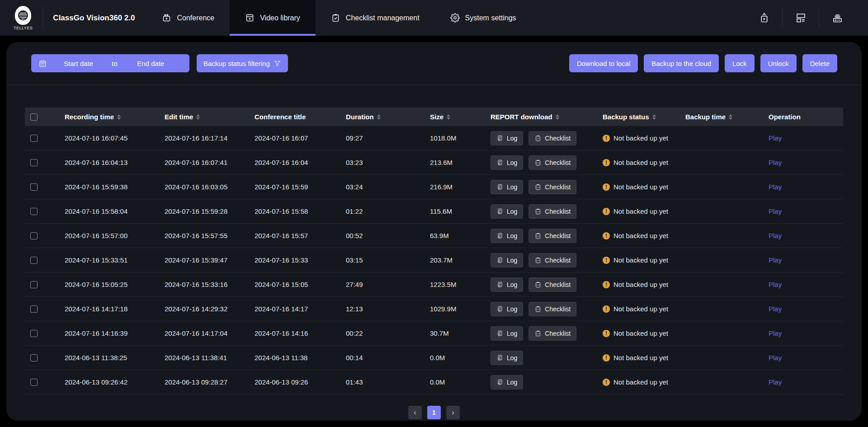 This screenshot has width=868, height=427. I want to click on page-1-button: 1, so click(434, 413).